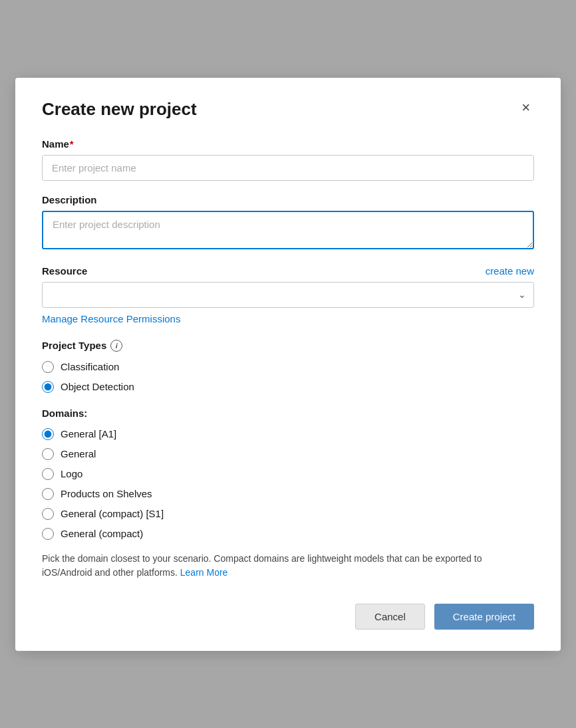  I want to click on cancel-button: Cancel, so click(390, 617).